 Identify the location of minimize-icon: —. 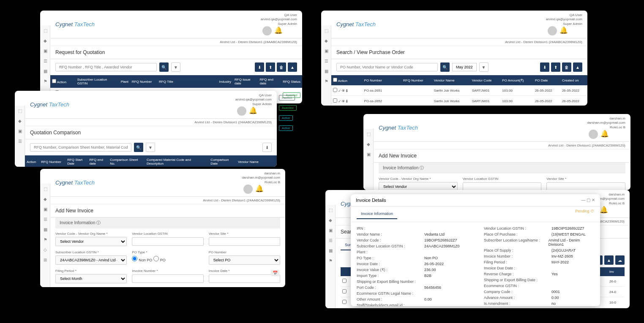
(583, 200).